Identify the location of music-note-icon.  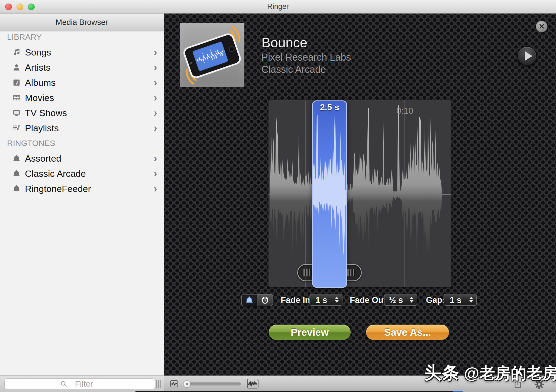
(17, 52).